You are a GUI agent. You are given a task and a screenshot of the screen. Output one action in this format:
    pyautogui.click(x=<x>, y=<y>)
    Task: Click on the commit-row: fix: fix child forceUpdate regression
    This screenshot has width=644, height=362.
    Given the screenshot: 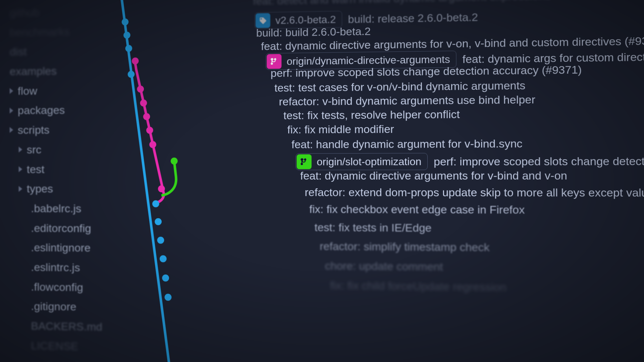 What is the action you would take?
    pyautogui.click(x=418, y=286)
    